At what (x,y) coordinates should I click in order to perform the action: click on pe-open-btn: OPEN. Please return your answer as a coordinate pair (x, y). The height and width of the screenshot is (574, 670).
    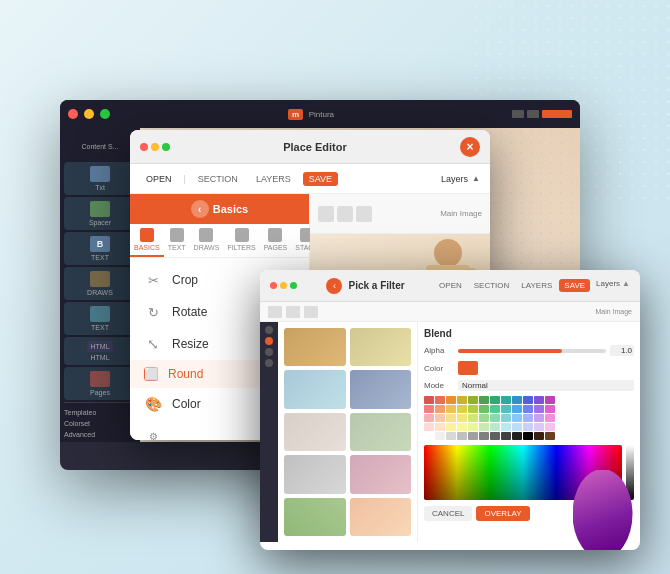
    Looking at the image, I should click on (159, 179).